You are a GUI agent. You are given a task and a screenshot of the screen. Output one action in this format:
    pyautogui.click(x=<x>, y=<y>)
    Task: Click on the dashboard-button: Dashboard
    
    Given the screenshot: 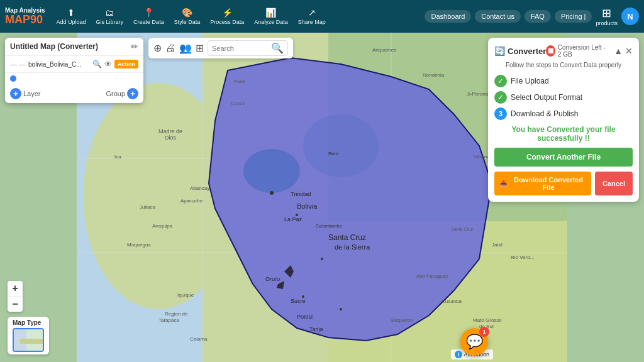 What is the action you would take?
    pyautogui.click(x=448, y=16)
    